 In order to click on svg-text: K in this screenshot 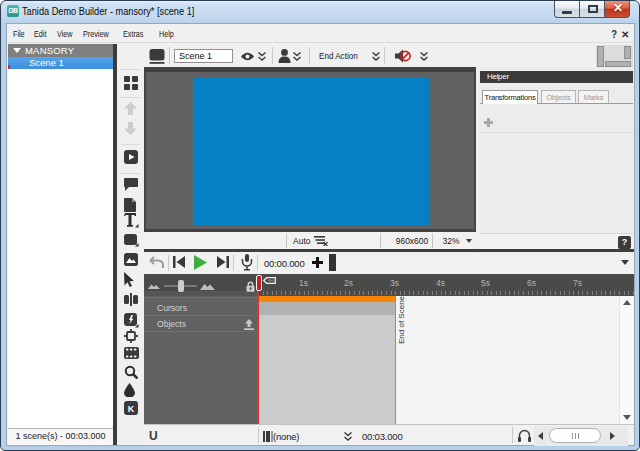, I will do `click(132, 409)`.